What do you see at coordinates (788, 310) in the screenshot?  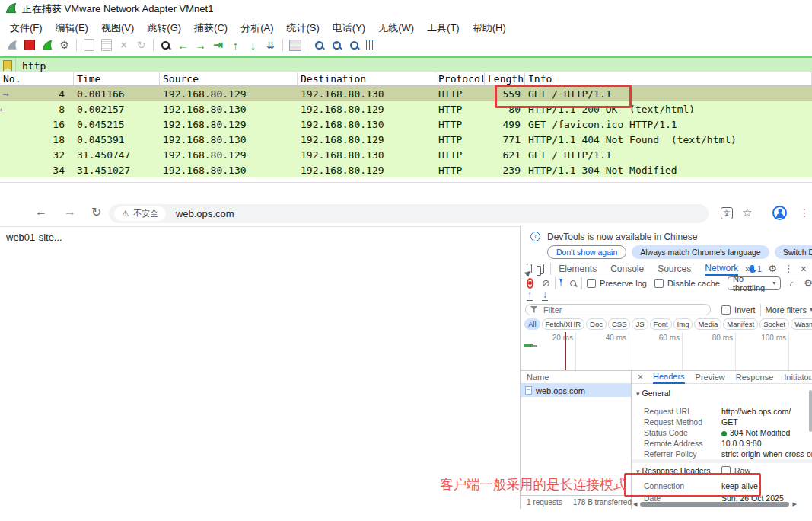 I see `more-filters-button: More filters ▾` at bounding box center [788, 310].